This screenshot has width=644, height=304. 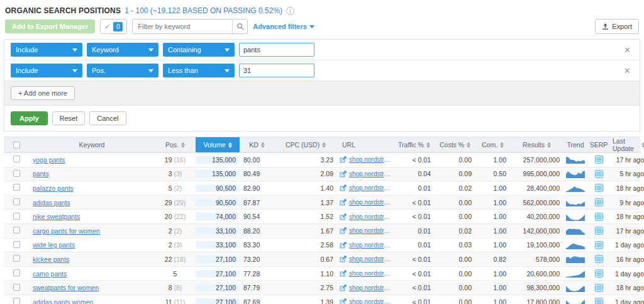 I want to click on url-link: shop.nordstrom.c...-PANTS, so click(x=370, y=259).